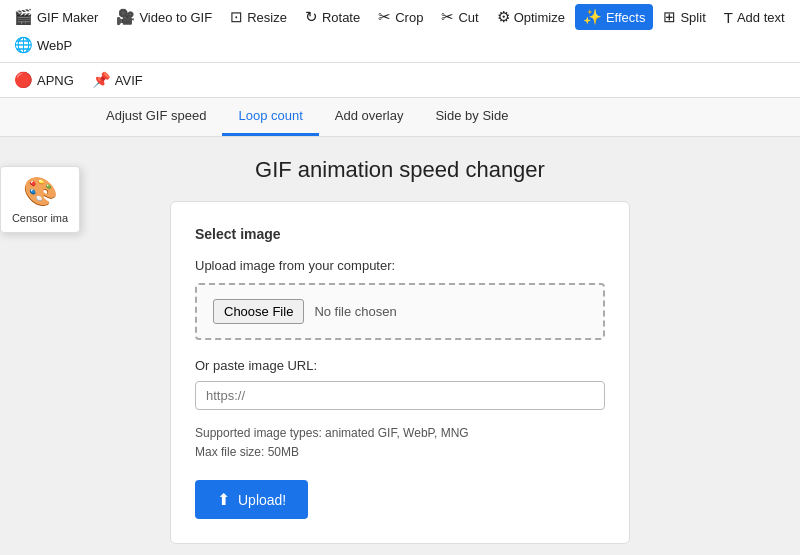  I want to click on webp-icon: 🌐, so click(24, 45).